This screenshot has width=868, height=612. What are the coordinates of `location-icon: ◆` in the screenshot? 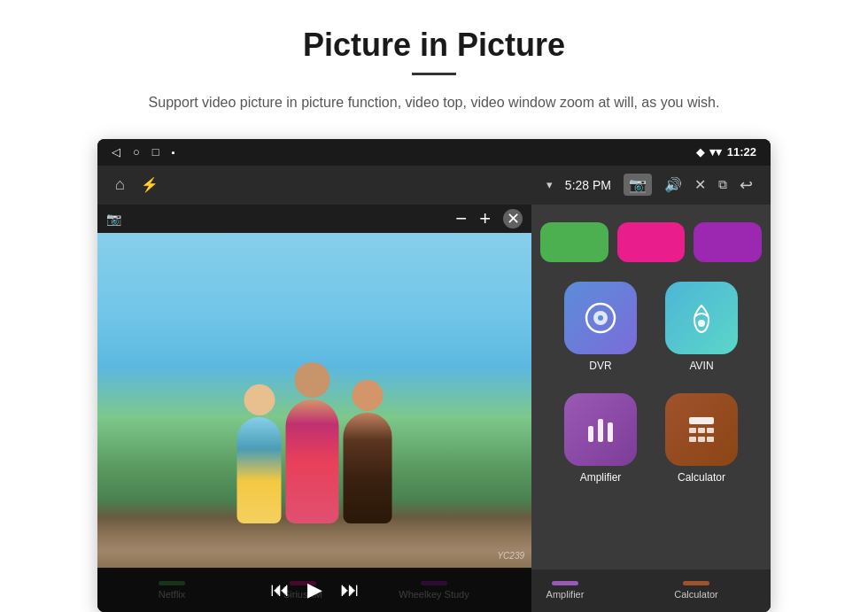 It's located at (700, 152).